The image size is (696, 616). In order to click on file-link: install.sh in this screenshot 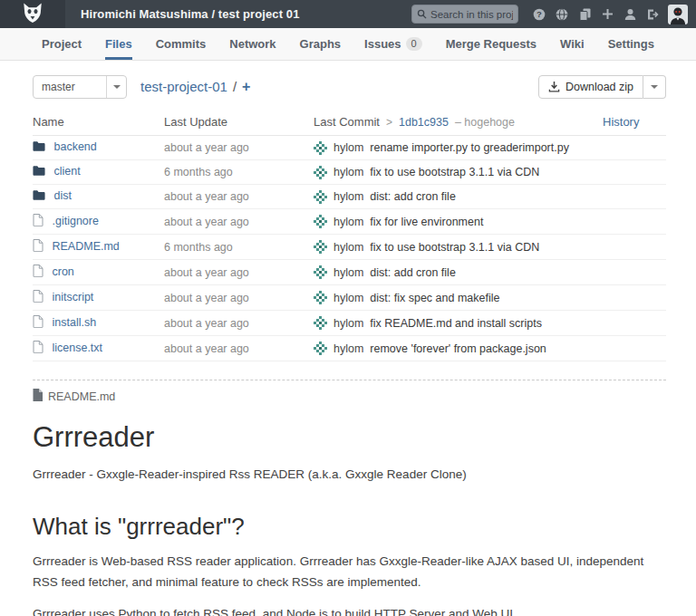, I will do `click(74, 322)`.